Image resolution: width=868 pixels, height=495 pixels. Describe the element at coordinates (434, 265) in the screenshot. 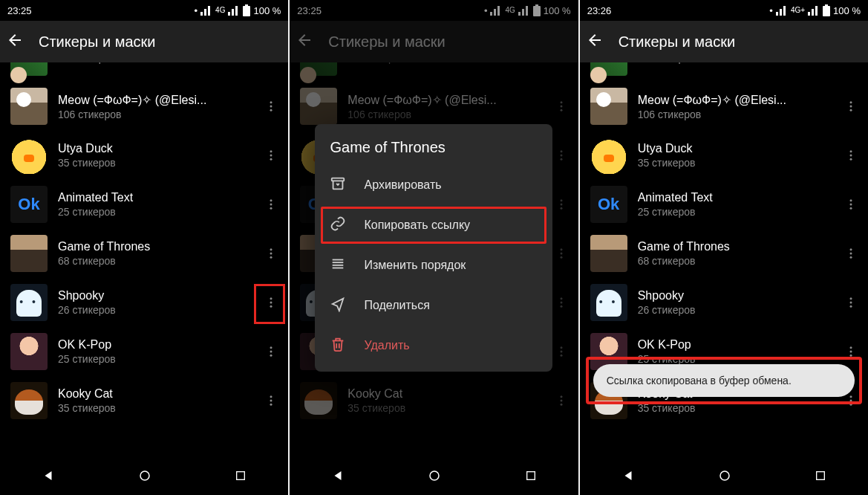

I see `menu-item-reorder: Изменить порядок` at that location.